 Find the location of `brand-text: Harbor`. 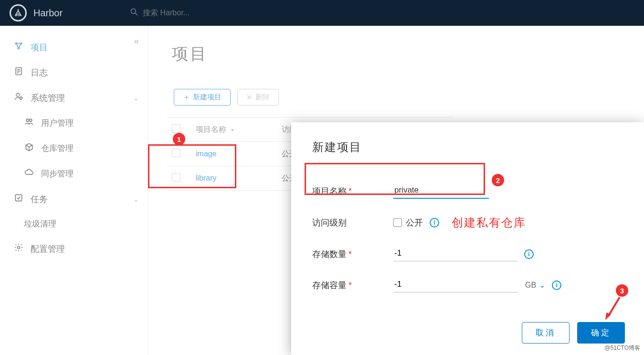

brand-text: Harbor is located at coordinates (48, 13).